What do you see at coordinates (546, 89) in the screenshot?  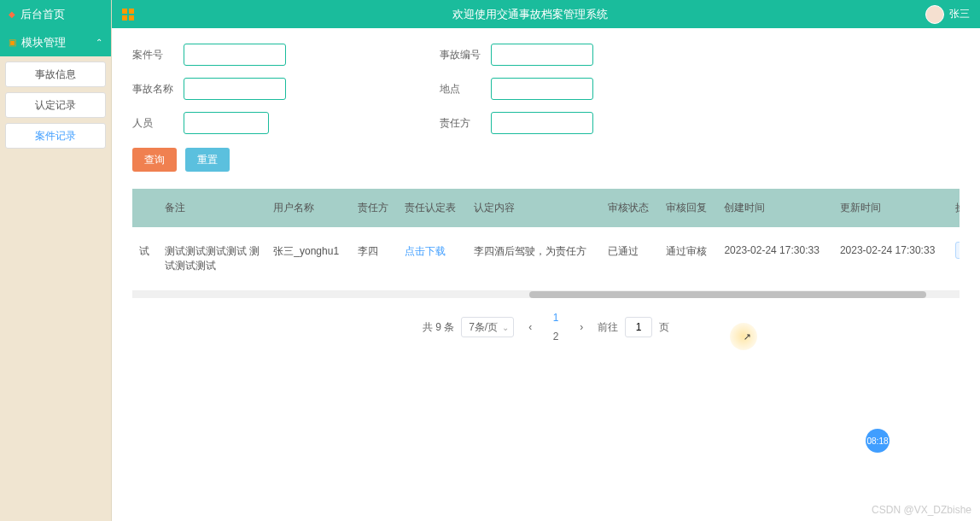 I see `search-form: 案件号事故编号事故名称地点人员责任方` at bounding box center [546, 89].